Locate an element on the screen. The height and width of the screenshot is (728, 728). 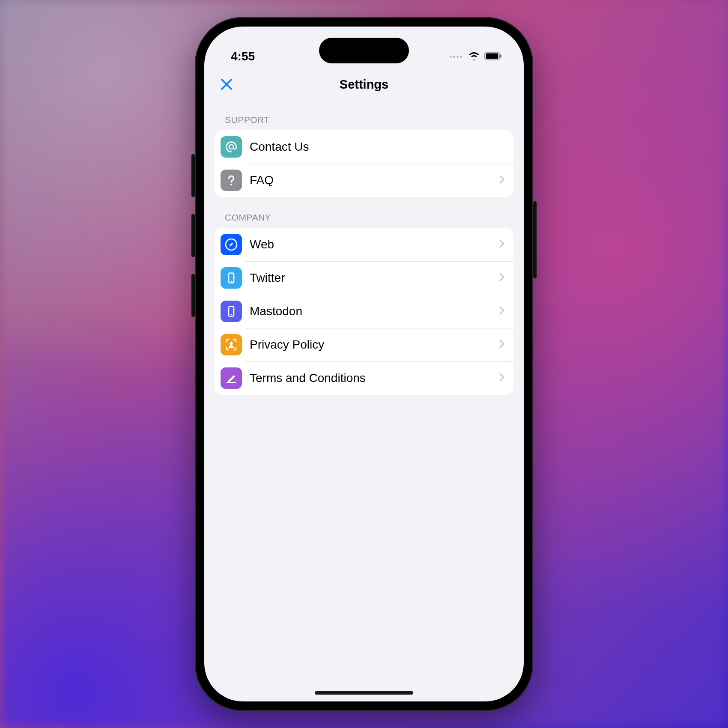
page-title: Settings is located at coordinates (364, 85).